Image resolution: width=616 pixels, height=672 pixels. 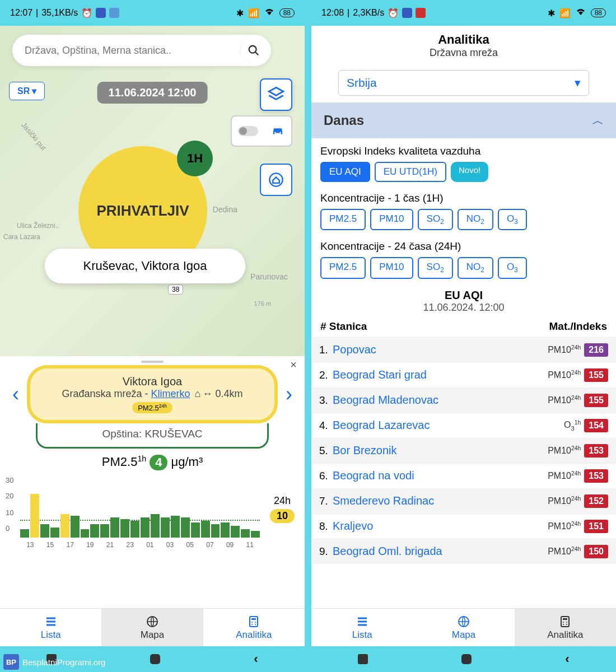 I want to click on table-row: 9.Beograd Oml. brigadaPM1024h150, so click(x=464, y=551).